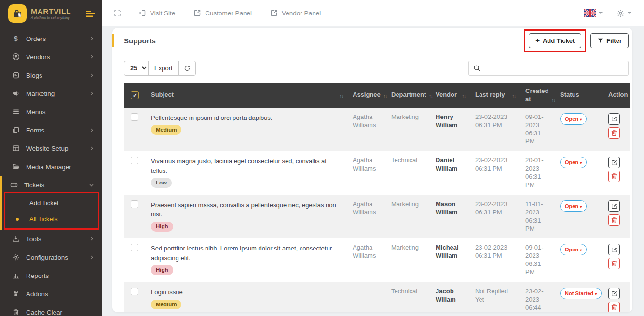  I want to click on sidebar-subitem-all-tickets: All Tickets, so click(52, 219).